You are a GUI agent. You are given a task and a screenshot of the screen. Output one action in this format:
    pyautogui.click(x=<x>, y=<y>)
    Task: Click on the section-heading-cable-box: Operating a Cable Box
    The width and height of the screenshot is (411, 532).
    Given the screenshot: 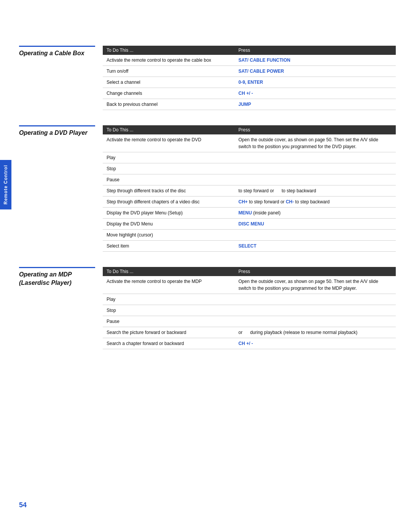 What is the action you would take?
    pyautogui.click(x=57, y=78)
    